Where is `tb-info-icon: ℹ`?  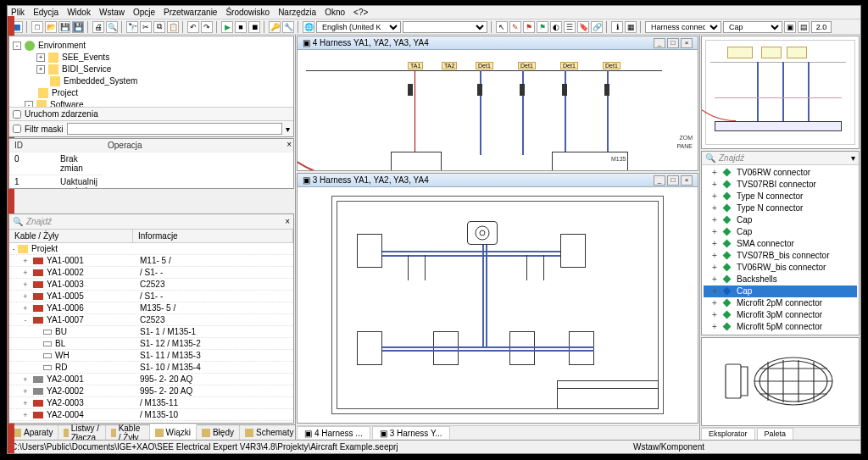 tb-info-icon: ℹ is located at coordinates (617, 27).